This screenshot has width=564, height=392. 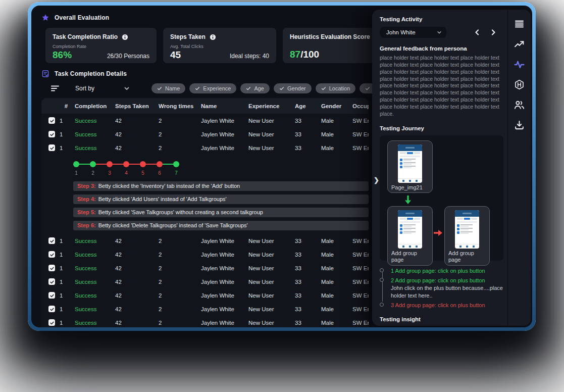 I want to click on sort-lines-icon, so click(x=55, y=88).